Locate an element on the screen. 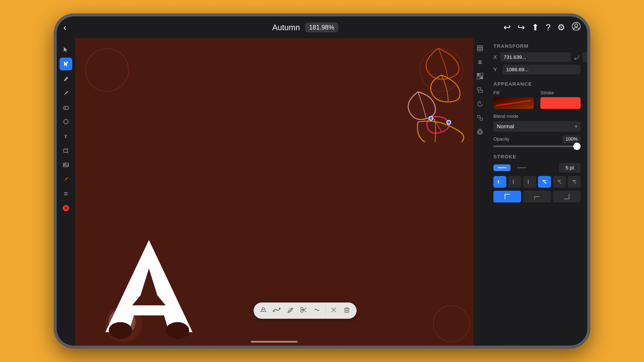 The image size is (644, 362). y-input is located at coordinates (542, 69).